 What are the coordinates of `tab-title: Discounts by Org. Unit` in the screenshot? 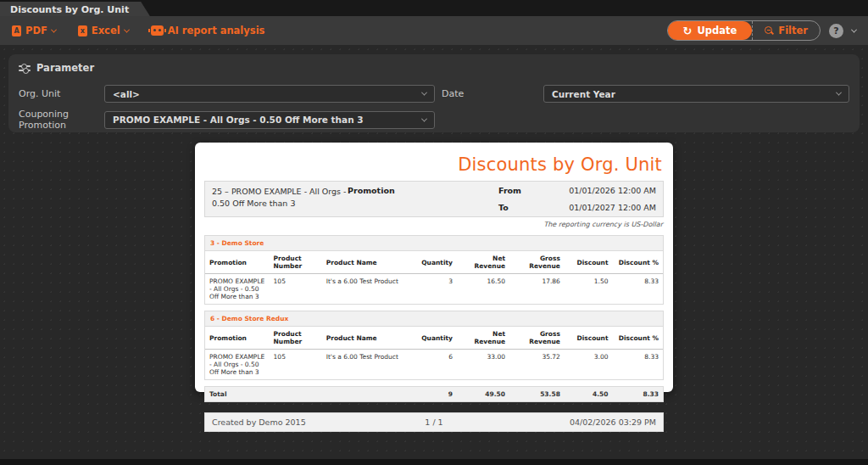 It's located at (70, 10).